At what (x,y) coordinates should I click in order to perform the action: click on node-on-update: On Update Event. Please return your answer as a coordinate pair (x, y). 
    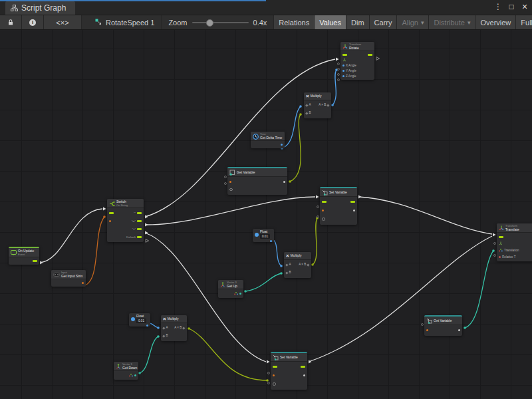
    Looking at the image, I should click on (24, 255).